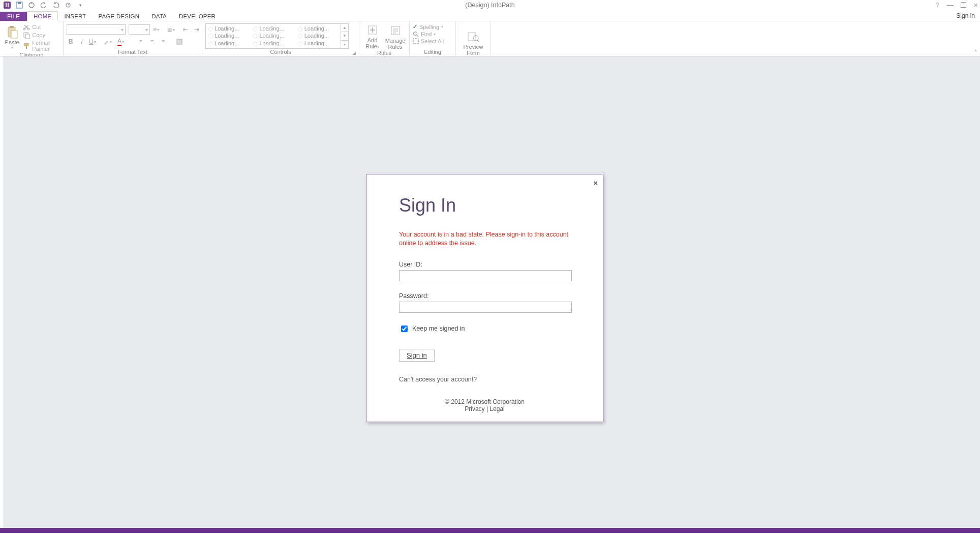 Image resolution: width=980 pixels, height=533 pixels. Describe the element at coordinates (39, 35) in the screenshot. I see `copy-label: Copy` at that location.